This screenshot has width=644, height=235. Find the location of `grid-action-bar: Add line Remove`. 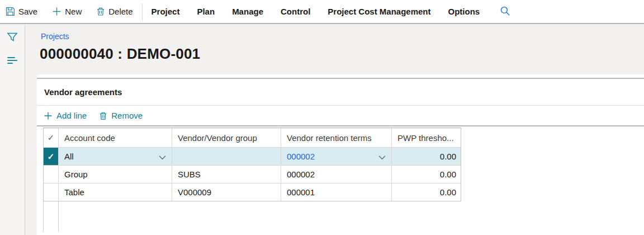

grid-action-bar: Add line Remove is located at coordinates (340, 116).